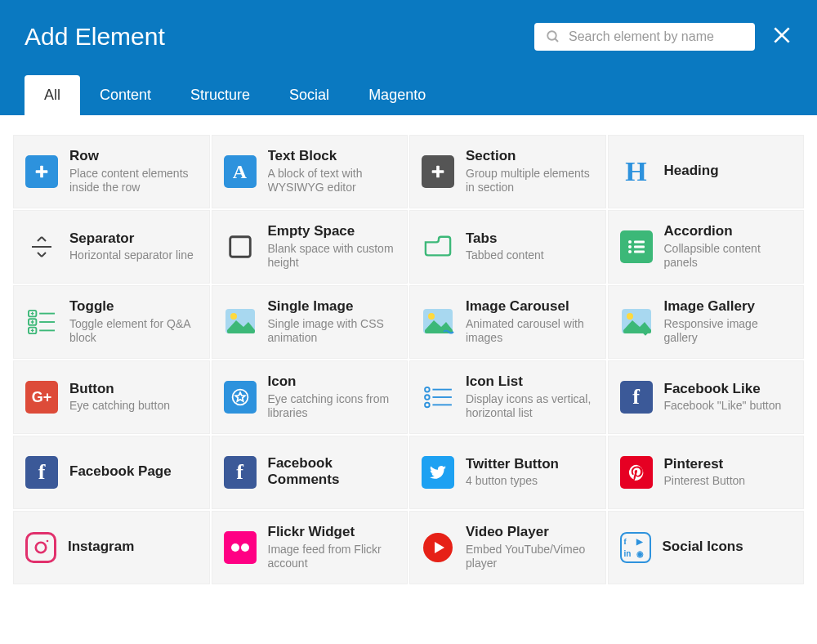  I want to click on tab-content: Content, so click(126, 95).